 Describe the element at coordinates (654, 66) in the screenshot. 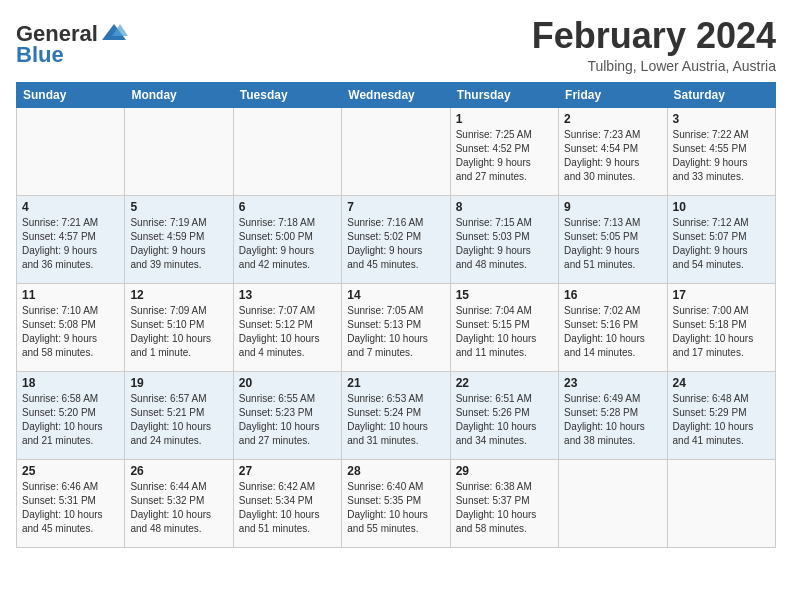

I see `location-subtitle: Tulbing, Lower Austria, Austria` at that location.